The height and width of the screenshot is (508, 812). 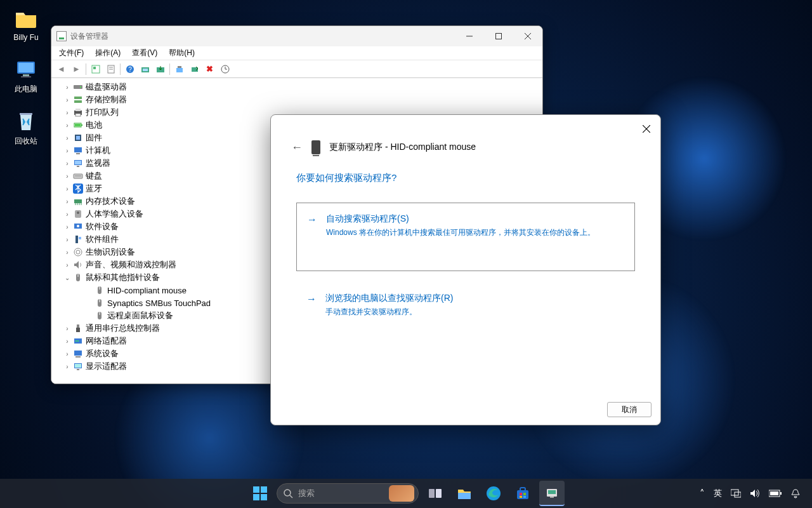 What do you see at coordinates (464, 493) in the screenshot?
I see `file-explorer-button` at bounding box center [464, 493].